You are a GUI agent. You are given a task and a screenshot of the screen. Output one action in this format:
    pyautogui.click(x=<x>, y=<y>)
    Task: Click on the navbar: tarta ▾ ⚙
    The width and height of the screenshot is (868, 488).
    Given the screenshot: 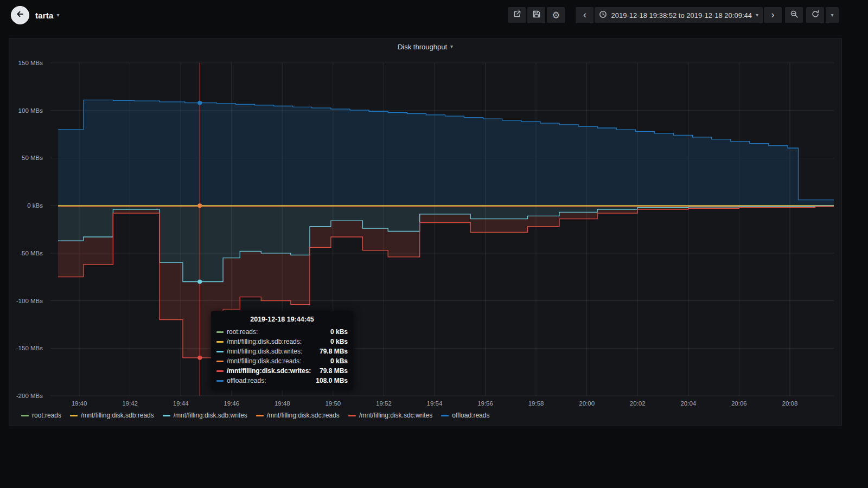 What is the action you would take?
    pyautogui.click(x=434, y=15)
    